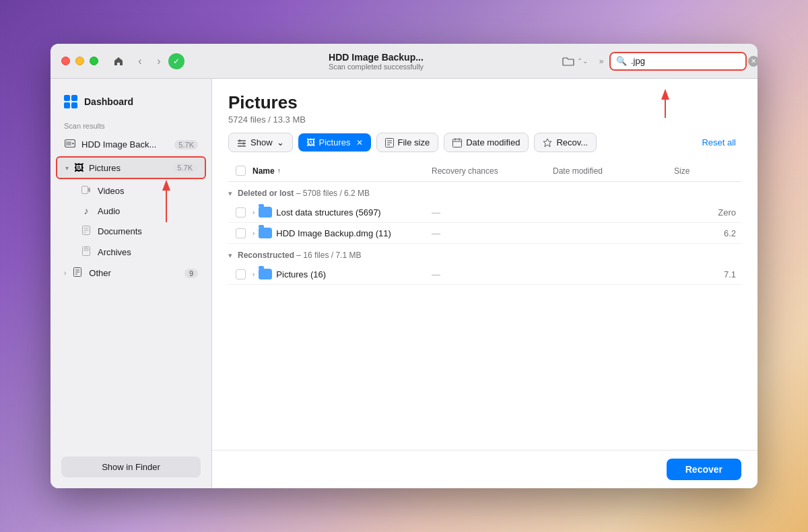  I want to click on sidebar-item-hdd-badge: 5.7K, so click(186, 145).